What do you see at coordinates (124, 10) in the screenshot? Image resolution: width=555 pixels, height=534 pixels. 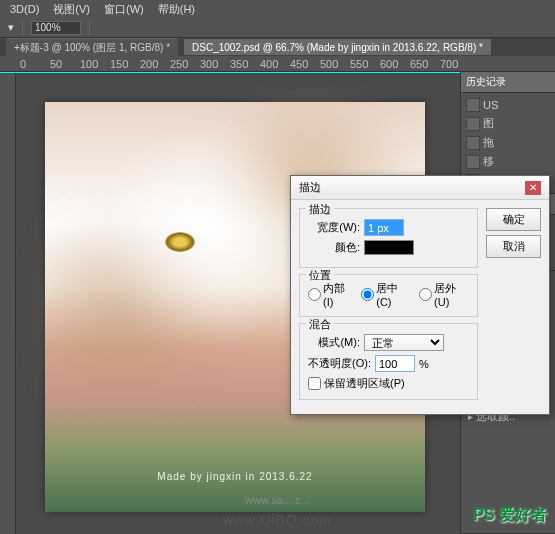 I see `menu-window: 窗口(W)` at bounding box center [124, 10].